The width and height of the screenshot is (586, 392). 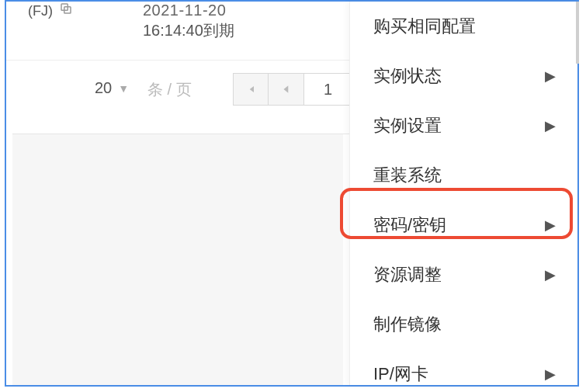 I want to click on instance-id-frag: (FJ), so click(x=40, y=11).